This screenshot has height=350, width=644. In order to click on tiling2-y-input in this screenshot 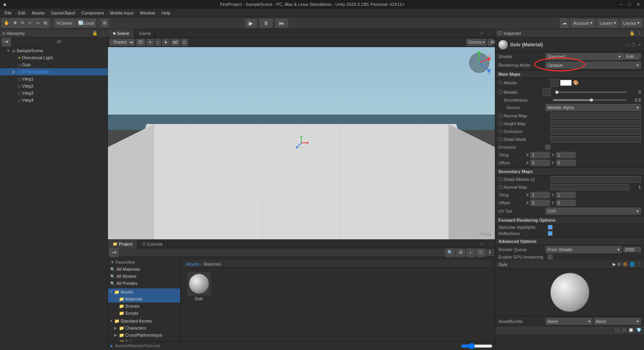, I will do `click(566, 195)`.